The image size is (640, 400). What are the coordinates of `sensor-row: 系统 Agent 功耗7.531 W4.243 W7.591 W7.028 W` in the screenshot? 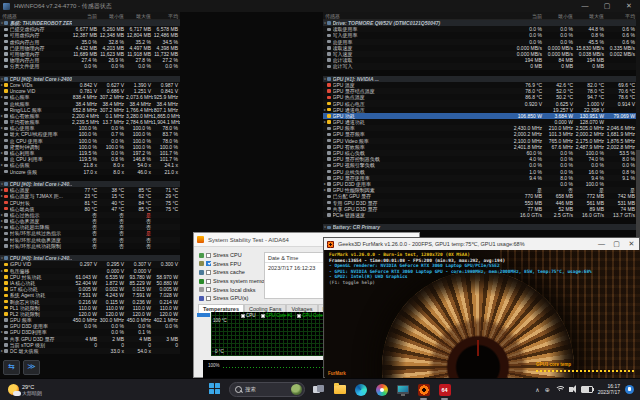 It's located at (90, 295).